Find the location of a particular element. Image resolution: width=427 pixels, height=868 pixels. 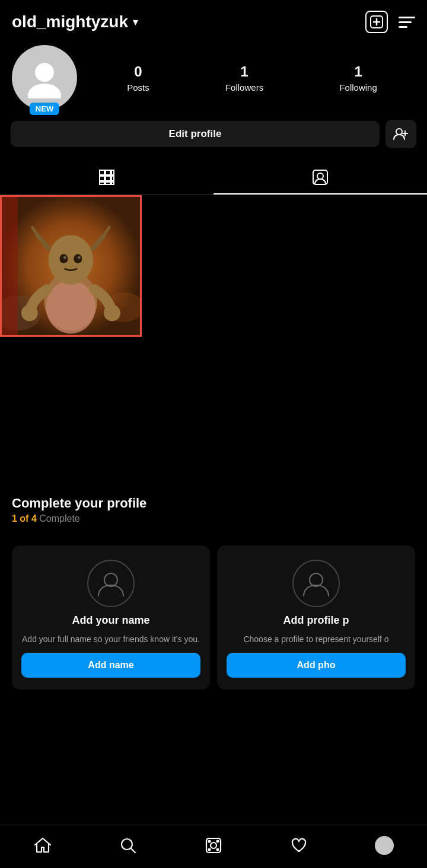

complete-profile-subtitle: 1 of 4 Complete is located at coordinates (214, 519).